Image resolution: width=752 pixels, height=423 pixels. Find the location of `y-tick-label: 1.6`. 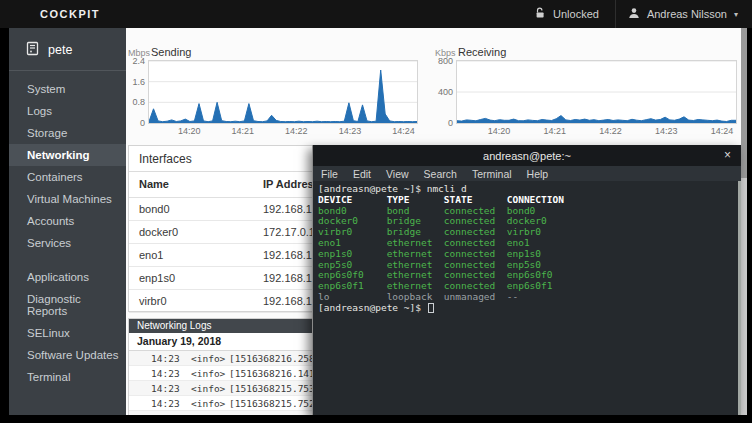

y-tick-label: 1.6 is located at coordinates (136, 82).